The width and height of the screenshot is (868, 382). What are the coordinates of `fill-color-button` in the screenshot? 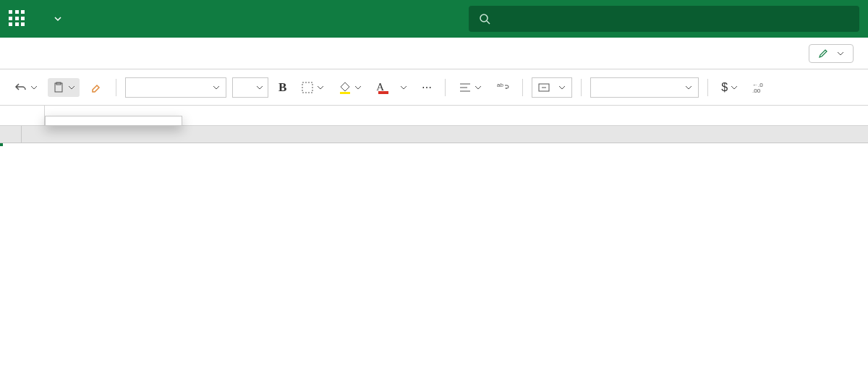 It's located at (350, 88).